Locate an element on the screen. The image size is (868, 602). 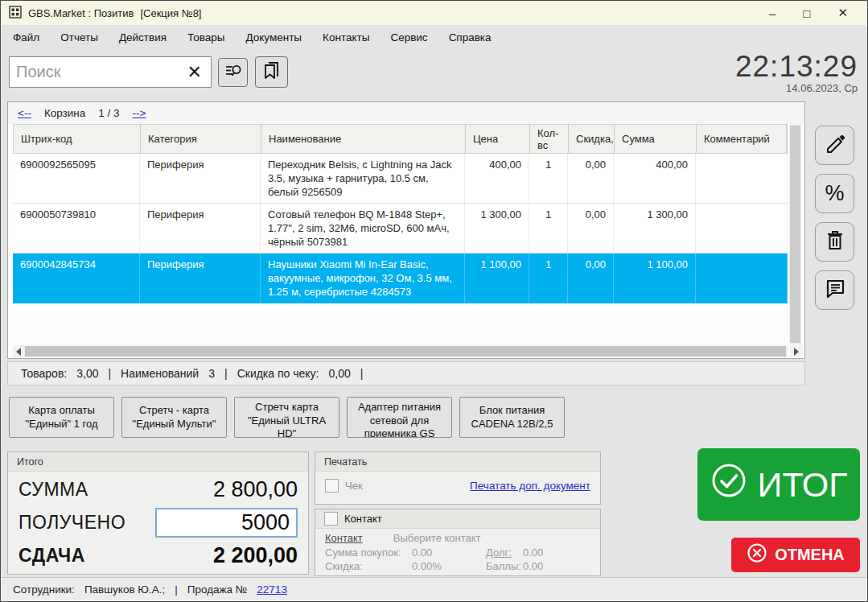
minimize-icon: – is located at coordinates (772, 13).